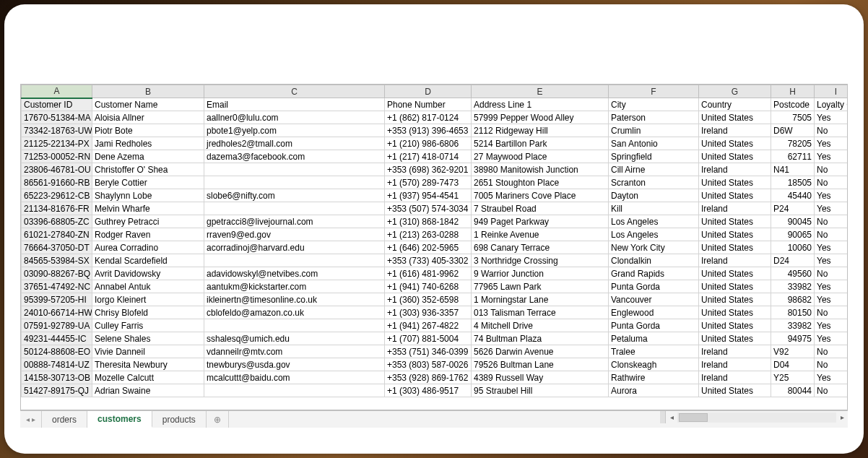  I want to click on cell: 00888-74814-UZ, so click(57, 365).